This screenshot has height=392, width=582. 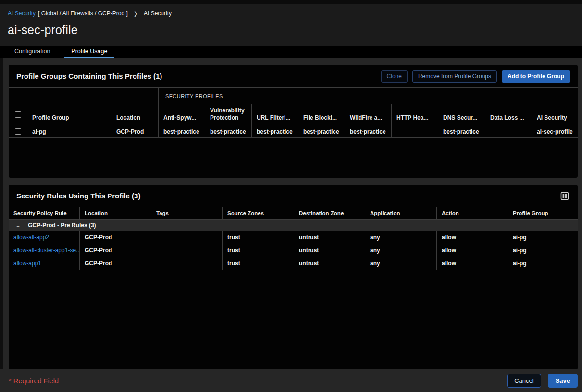 What do you see at coordinates (18, 132) in the screenshot?
I see `row-select-cell` at bounding box center [18, 132].